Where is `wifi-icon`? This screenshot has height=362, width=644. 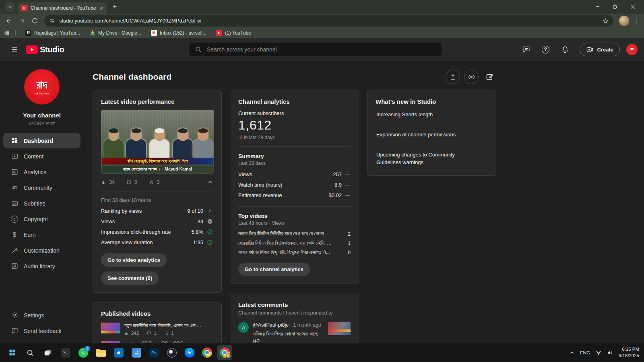 wifi-icon is located at coordinates (599, 353).